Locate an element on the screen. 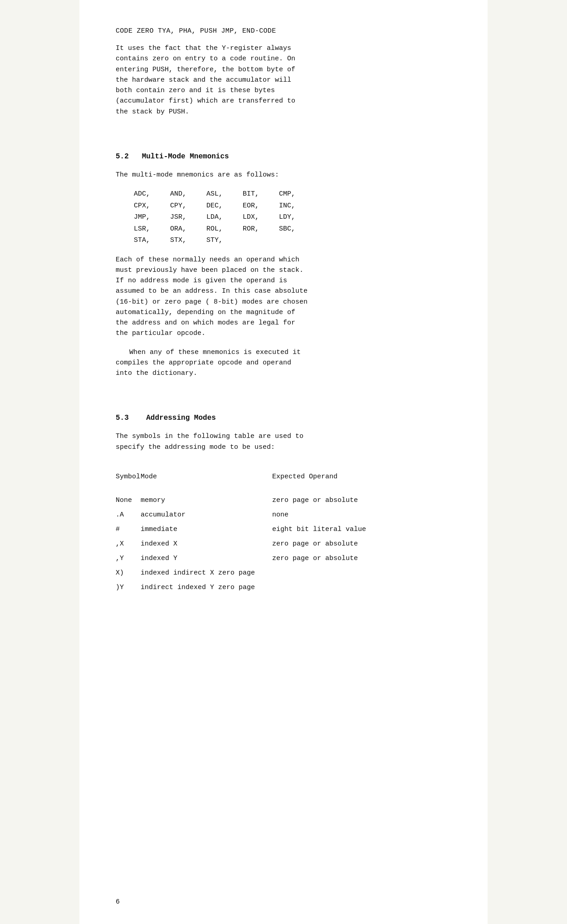 Image resolution: width=567 pixels, height=924 pixels. header-mode: Mode is located at coordinates (206, 477).